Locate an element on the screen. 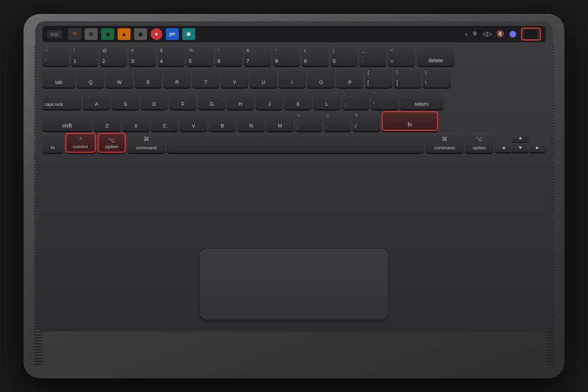  key-u: U is located at coordinates (263, 78).